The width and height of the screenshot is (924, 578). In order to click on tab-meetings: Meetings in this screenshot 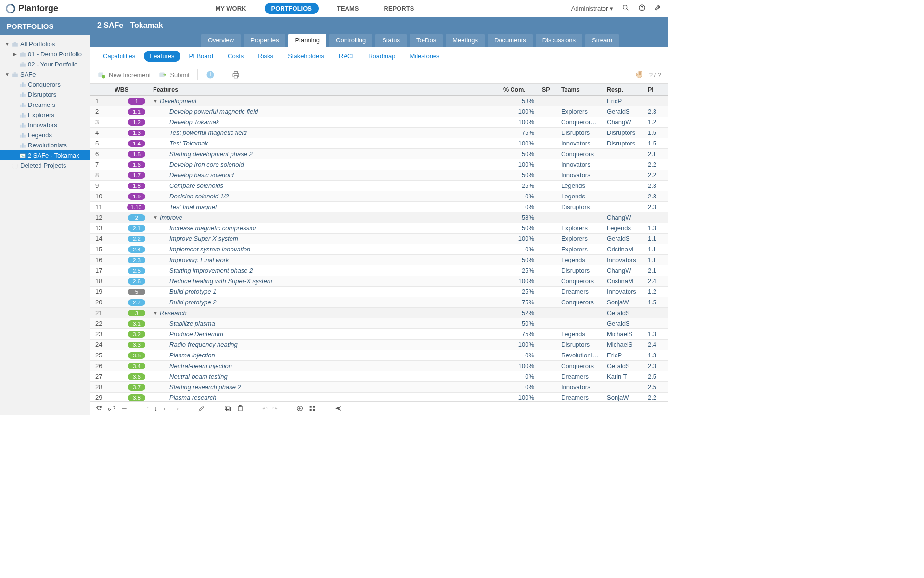, I will do `click(465, 40)`.